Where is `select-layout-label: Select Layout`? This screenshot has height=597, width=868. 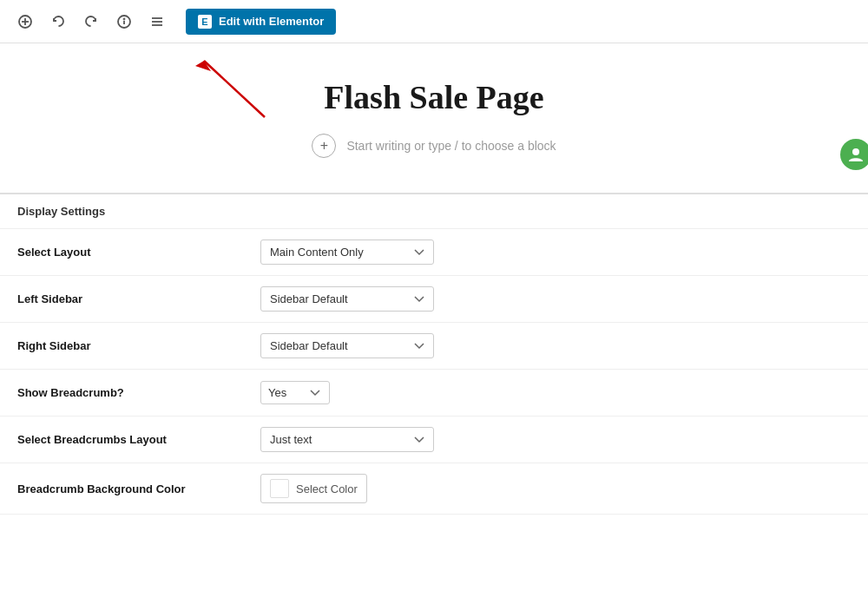 select-layout-label: Select Layout is located at coordinates (139, 252).